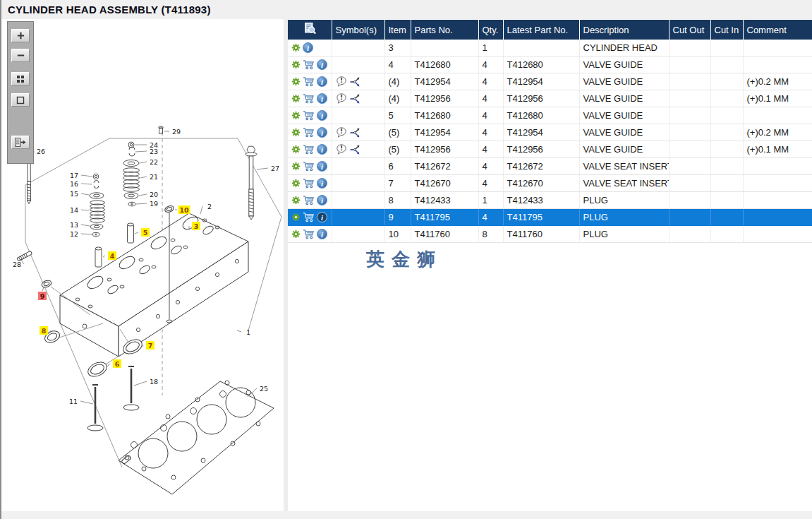  What do you see at coordinates (541, 30) in the screenshot?
I see `column-header-latest_part_no: Latest Part No.` at bounding box center [541, 30].